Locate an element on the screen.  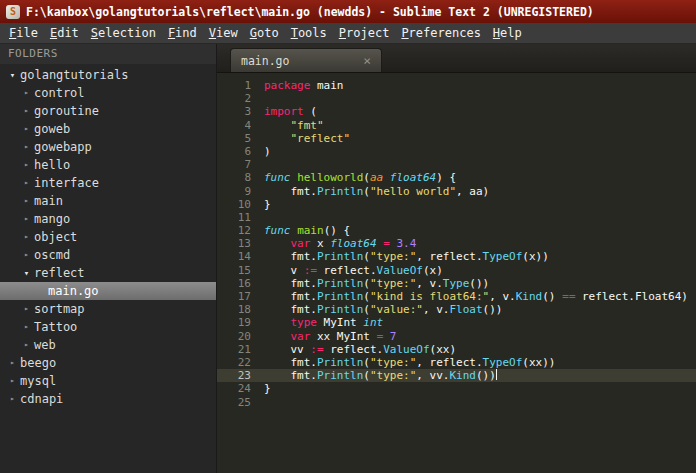
line-number: 15 is located at coordinates (240, 270).